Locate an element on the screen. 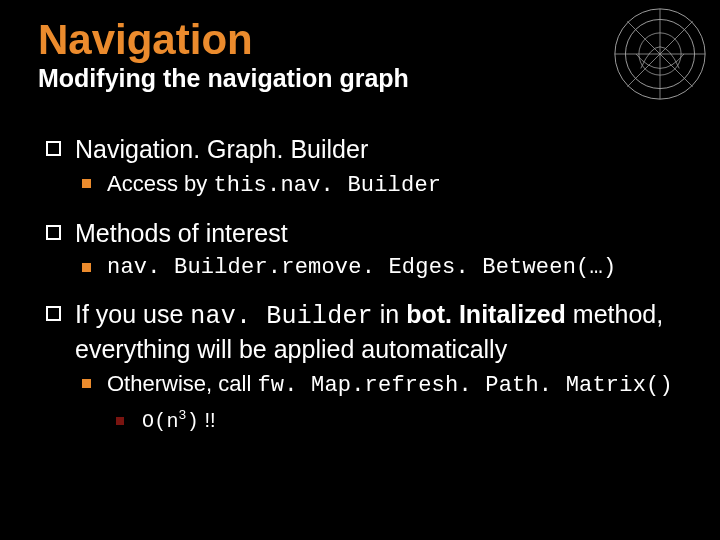 This screenshot has width=720, height=540. slide-subtitle: Modifying the navigation graph is located at coordinates (360, 78).